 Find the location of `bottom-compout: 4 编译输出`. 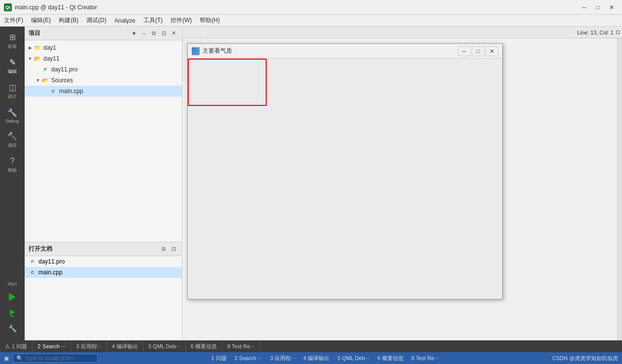

bottom-compout: 4 编译输出 is located at coordinates (125, 346).